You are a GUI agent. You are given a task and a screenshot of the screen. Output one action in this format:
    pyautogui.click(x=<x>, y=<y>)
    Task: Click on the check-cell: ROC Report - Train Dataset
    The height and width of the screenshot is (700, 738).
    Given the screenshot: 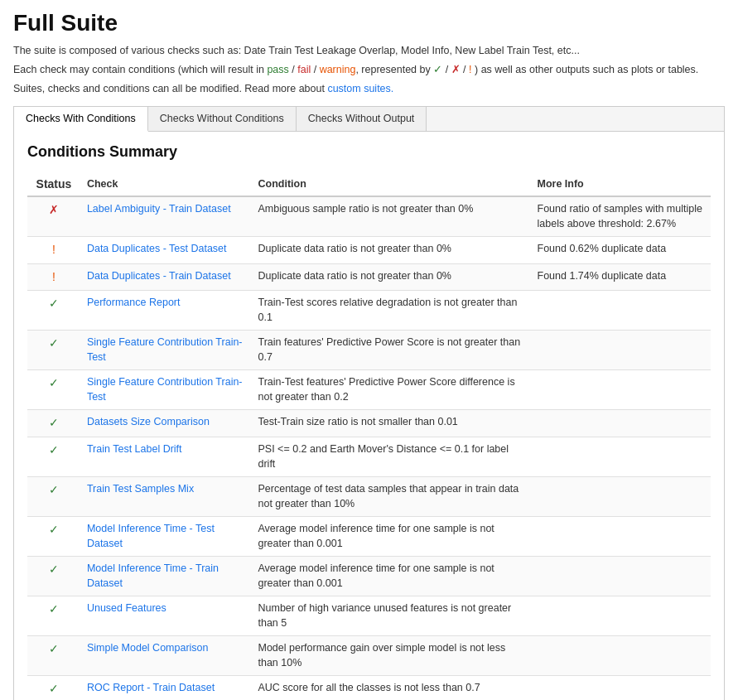 What is the action you would take?
    pyautogui.click(x=166, y=688)
    